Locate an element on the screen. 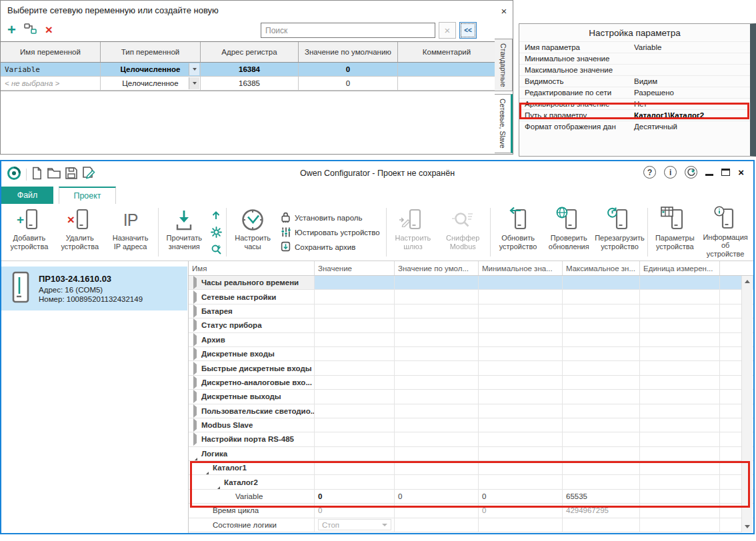  device-item: ПР103-24.1610.03 Адрес: 16 (COM5) Номер:… is located at coordinates (95, 288).